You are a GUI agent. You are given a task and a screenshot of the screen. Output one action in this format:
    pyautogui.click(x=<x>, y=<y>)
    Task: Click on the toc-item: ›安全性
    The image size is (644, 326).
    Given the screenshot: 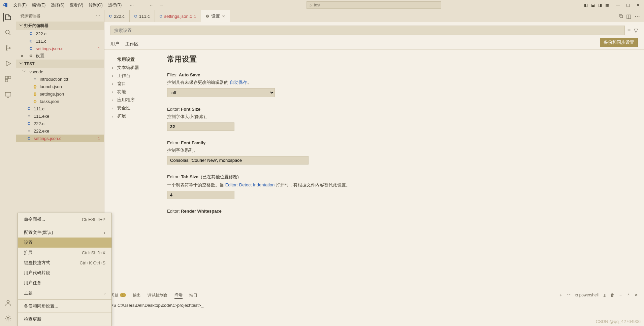 What is the action you would take?
    pyautogui.click(x=139, y=108)
    